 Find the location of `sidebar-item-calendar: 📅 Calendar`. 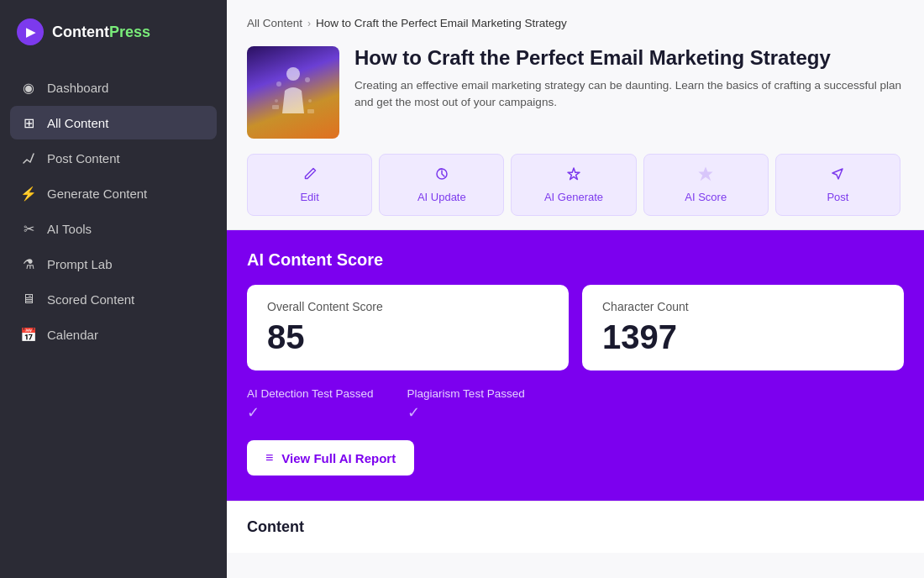

sidebar-item-calendar: 📅 Calendar is located at coordinates (113, 334).